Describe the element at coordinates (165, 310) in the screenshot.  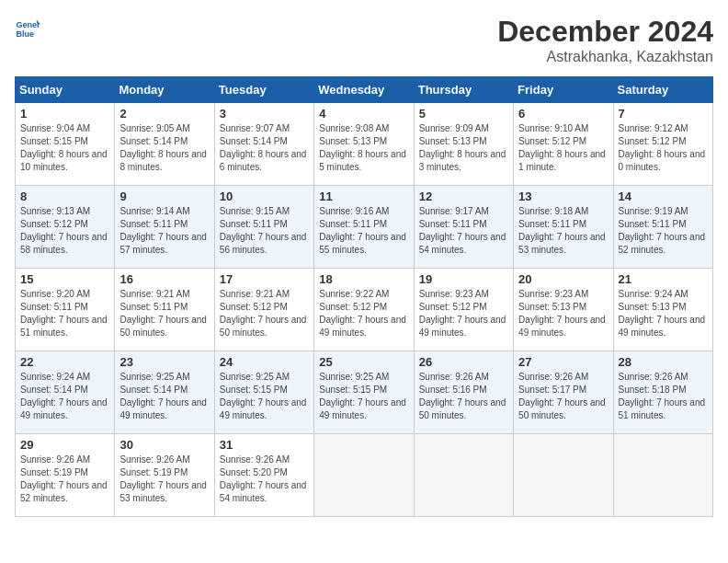
I see `table-row: 16Sunrise: 9:21 AMSunset: 5:11 PMDayligh…` at that location.